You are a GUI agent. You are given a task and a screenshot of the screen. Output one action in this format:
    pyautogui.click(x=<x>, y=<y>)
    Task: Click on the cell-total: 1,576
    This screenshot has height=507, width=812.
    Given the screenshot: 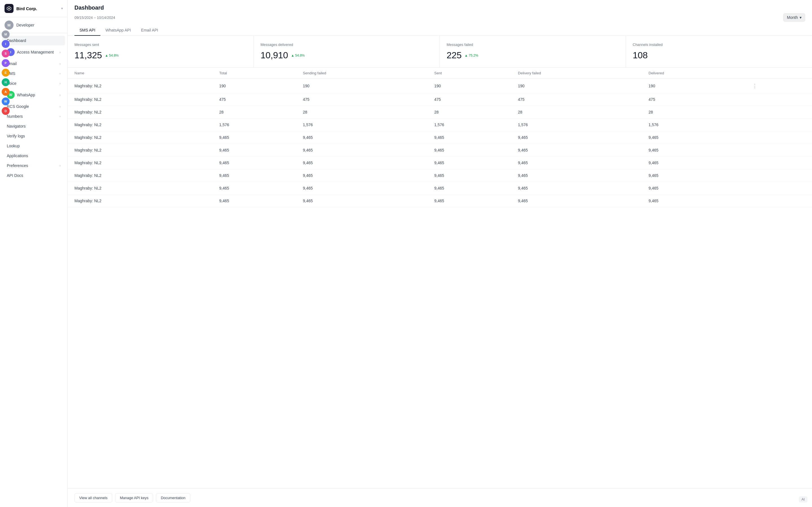 What is the action you would take?
    pyautogui.click(x=254, y=125)
    